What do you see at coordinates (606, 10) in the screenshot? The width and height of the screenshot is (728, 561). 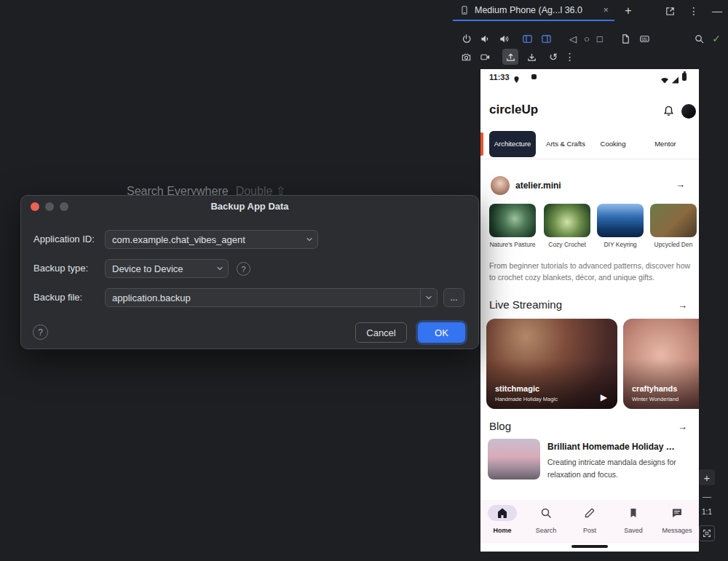 I see `close-tab-icon: ×` at bounding box center [606, 10].